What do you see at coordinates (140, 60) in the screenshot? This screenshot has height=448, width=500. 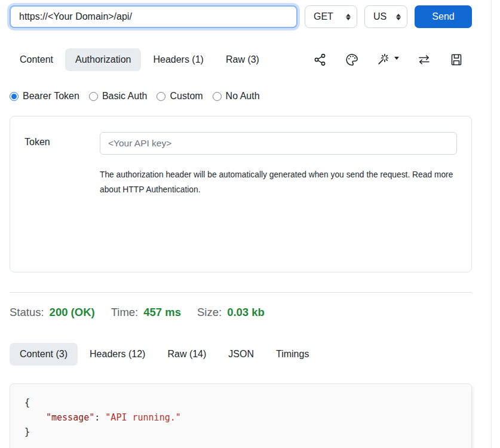 I see `request-tabs: Content Authorization Headers (1) Raw (3…` at bounding box center [140, 60].